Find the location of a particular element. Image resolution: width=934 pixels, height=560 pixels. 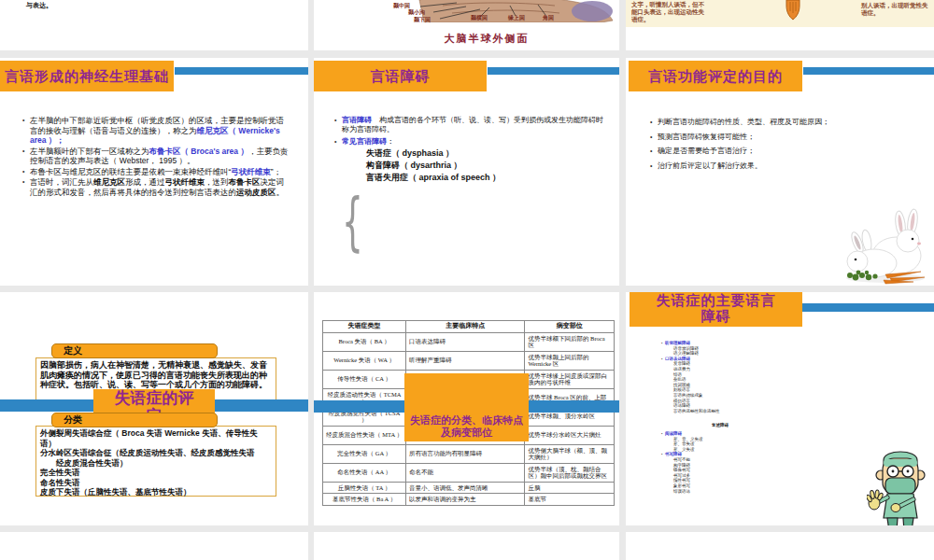

bullet-text: 左半脑的中下部靠近听觉中枢（听觉皮质区）的区域，主要是控制听觉语言的接收与理解（… is located at coordinates (160, 131).